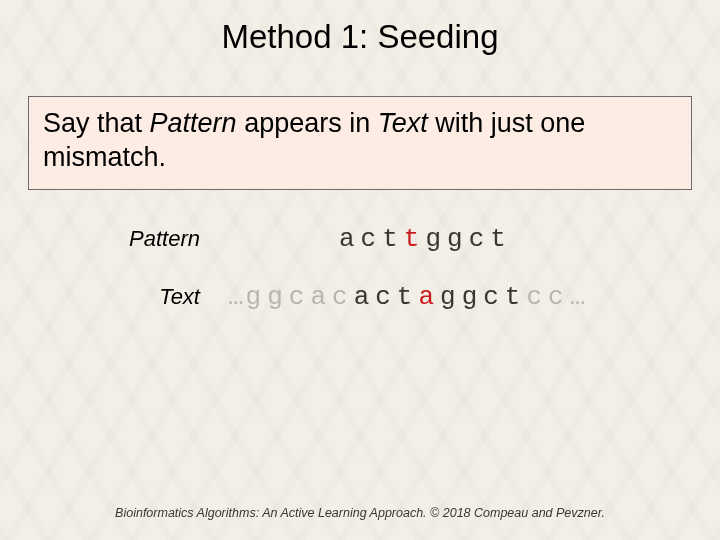 The height and width of the screenshot is (540, 720). Describe the element at coordinates (360, 34) in the screenshot. I see `slide-title: Method 1: Seeding` at that location.